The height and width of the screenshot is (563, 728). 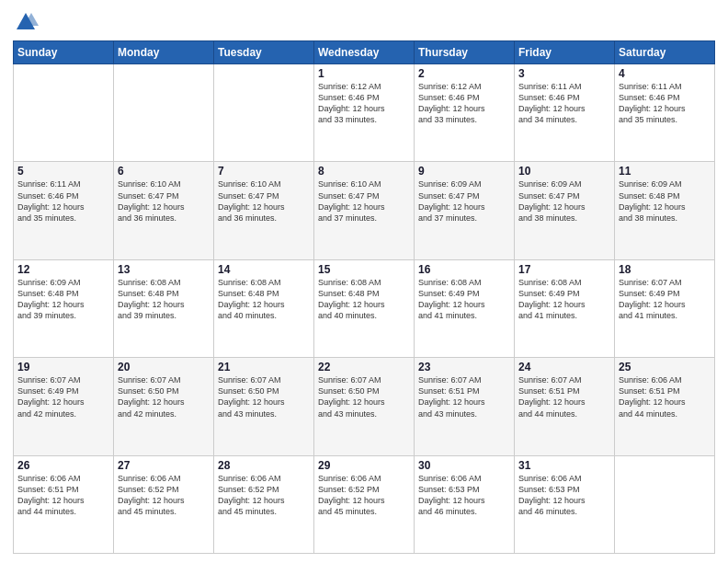 I want to click on day-info: Sunrise: 6:07 AM Sunset: 6:49 PM Dayligh…, so click(x=665, y=300).